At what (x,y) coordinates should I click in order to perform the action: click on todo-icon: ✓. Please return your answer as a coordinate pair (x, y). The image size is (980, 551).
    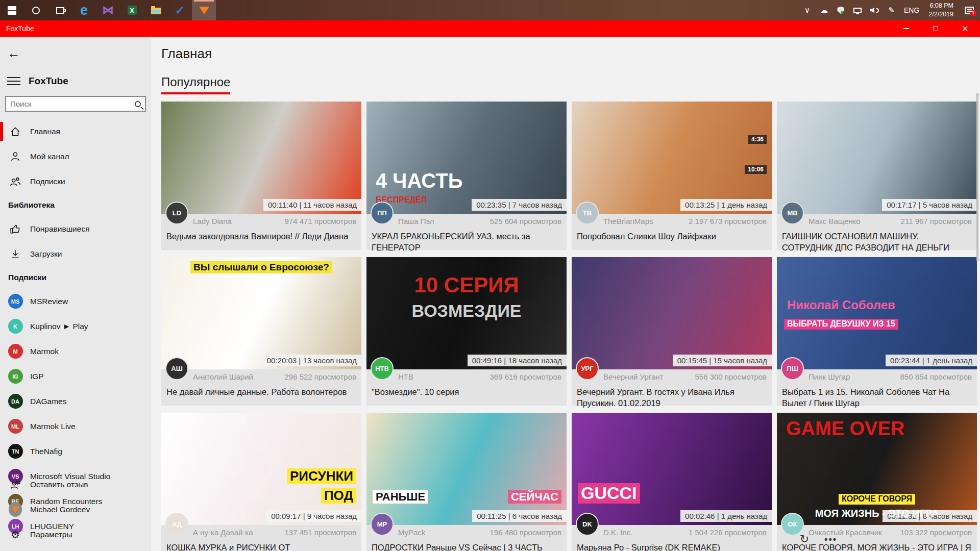
    Looking at the image, I should click on (180, 10).